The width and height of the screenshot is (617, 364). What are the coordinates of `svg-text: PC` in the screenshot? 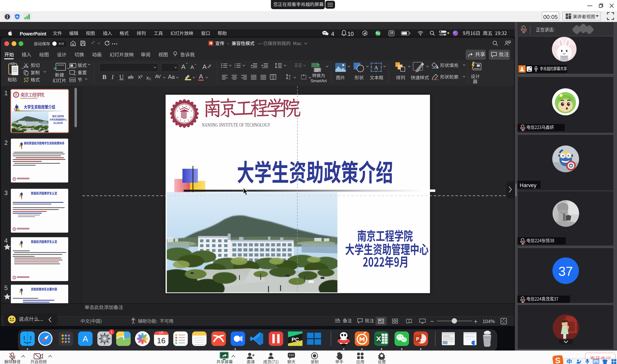 It's located at (295, 339).